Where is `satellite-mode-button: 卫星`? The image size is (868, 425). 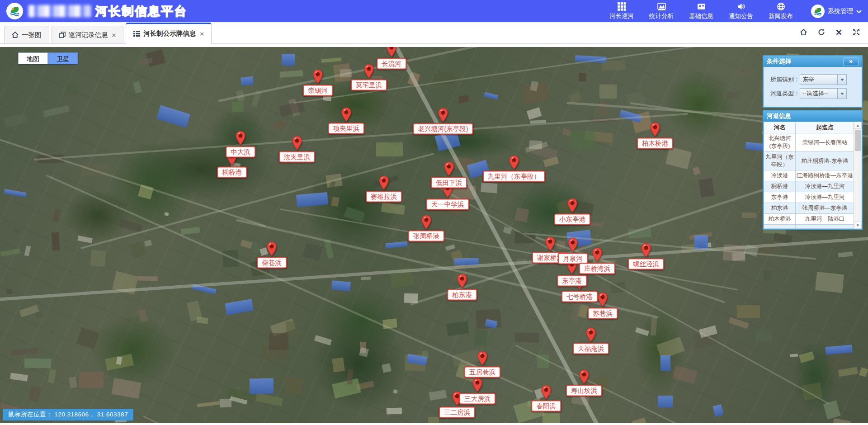 satellite-mode-button: 卫星 is located at coordinates (63, 58).